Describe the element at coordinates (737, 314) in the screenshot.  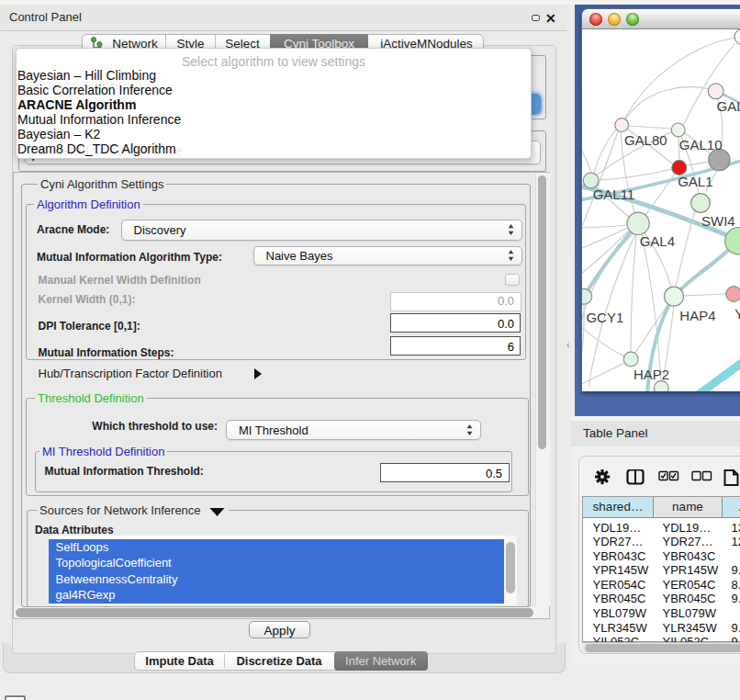
I see `svg-text: YM` at that location.